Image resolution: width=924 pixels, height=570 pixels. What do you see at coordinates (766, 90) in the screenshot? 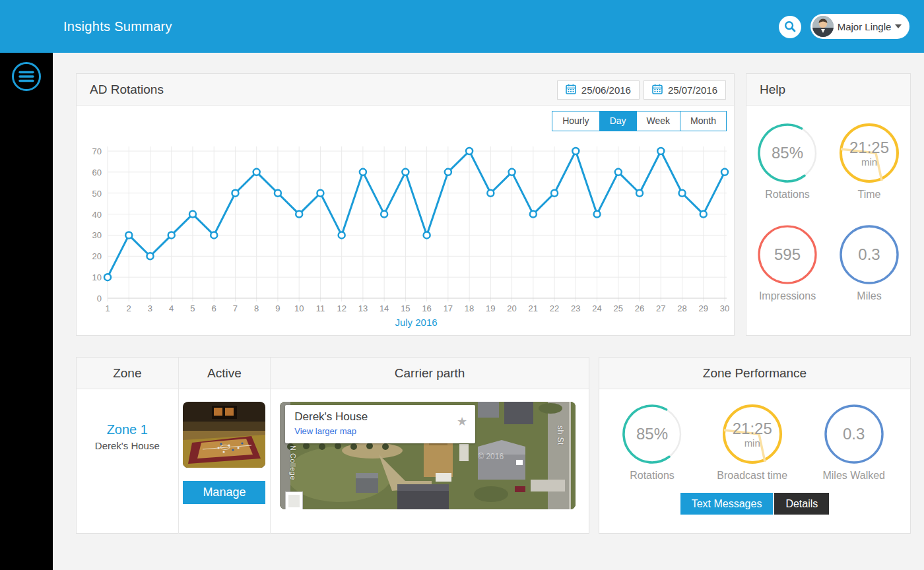
I see `help-title: Help` at bounding box center [766, 90].